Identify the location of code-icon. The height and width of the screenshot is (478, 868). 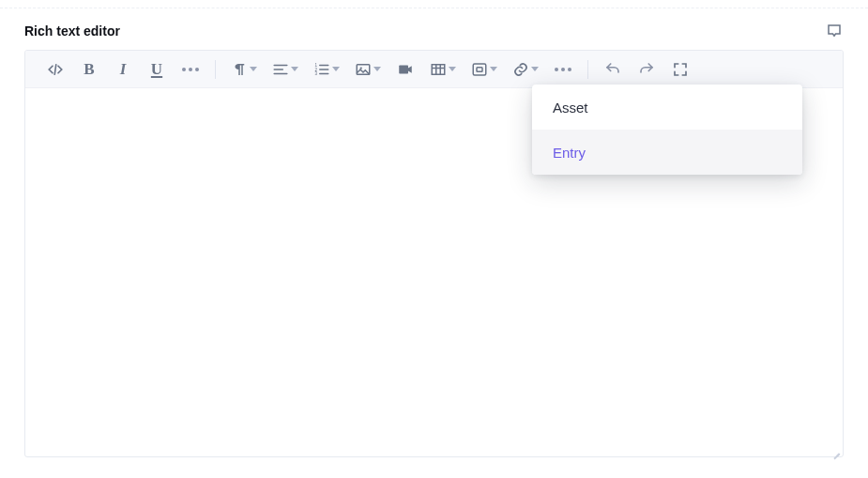
(55, 69).